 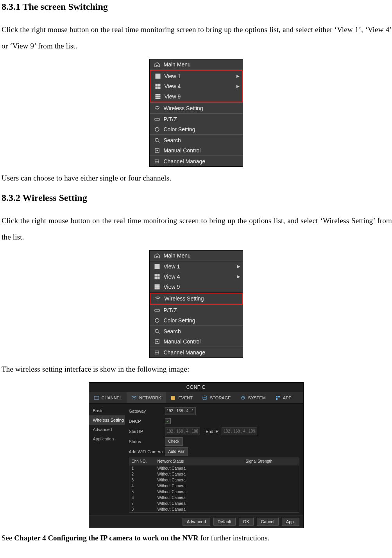 I want to click on tab-label: SYSTEM, so click(x=257, y=398).